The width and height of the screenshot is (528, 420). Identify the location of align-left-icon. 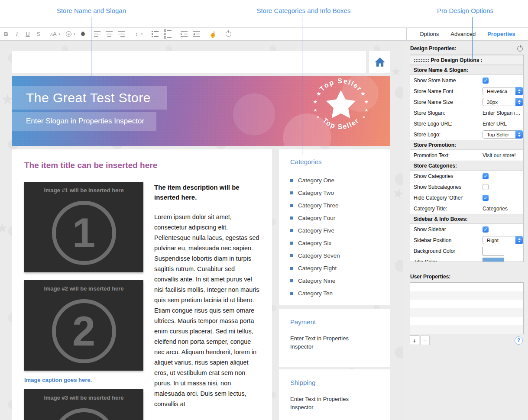
(97, 34).